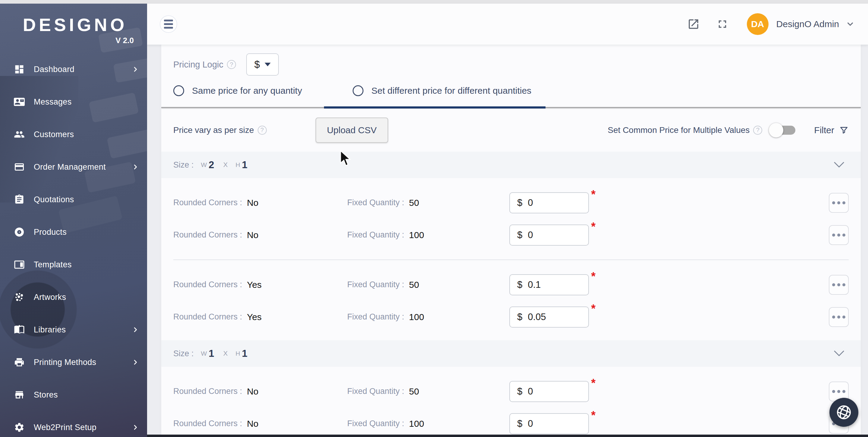  I want to click on sidebar-item-dashboard: Dashboard, so click(73, 69).